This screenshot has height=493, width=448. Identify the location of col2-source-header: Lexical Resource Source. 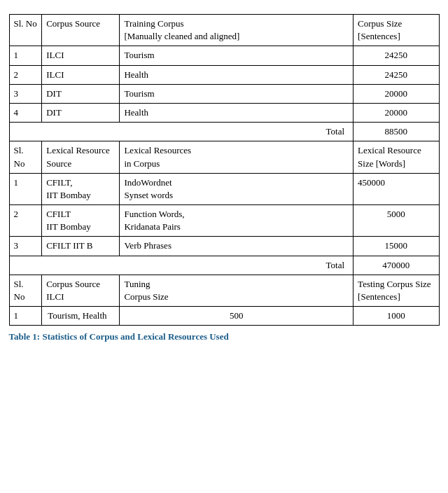
(81, 157).